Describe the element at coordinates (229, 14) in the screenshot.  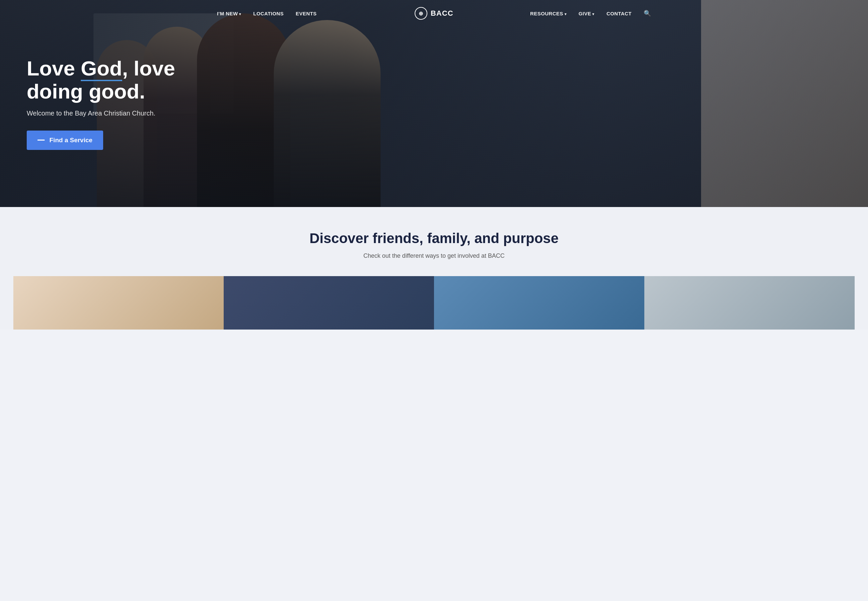
I see `nav-item-im-new: I'M NEW` at that location.